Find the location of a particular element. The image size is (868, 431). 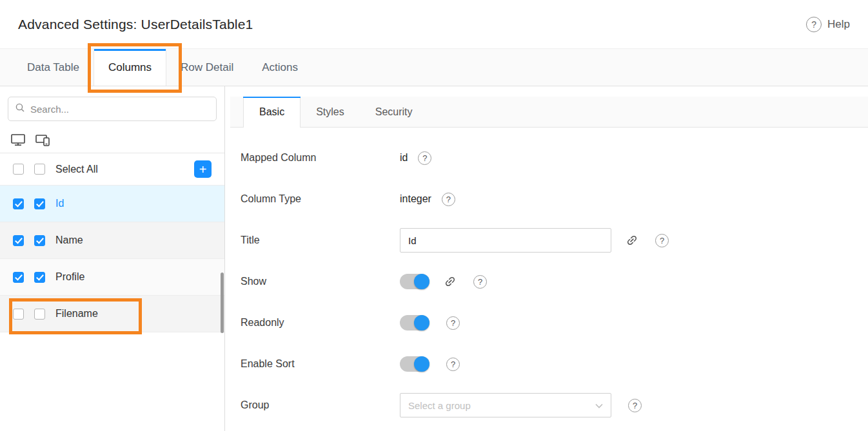

mapped-column-row: Mapped Column id ? is located at coordinates (555, 158).